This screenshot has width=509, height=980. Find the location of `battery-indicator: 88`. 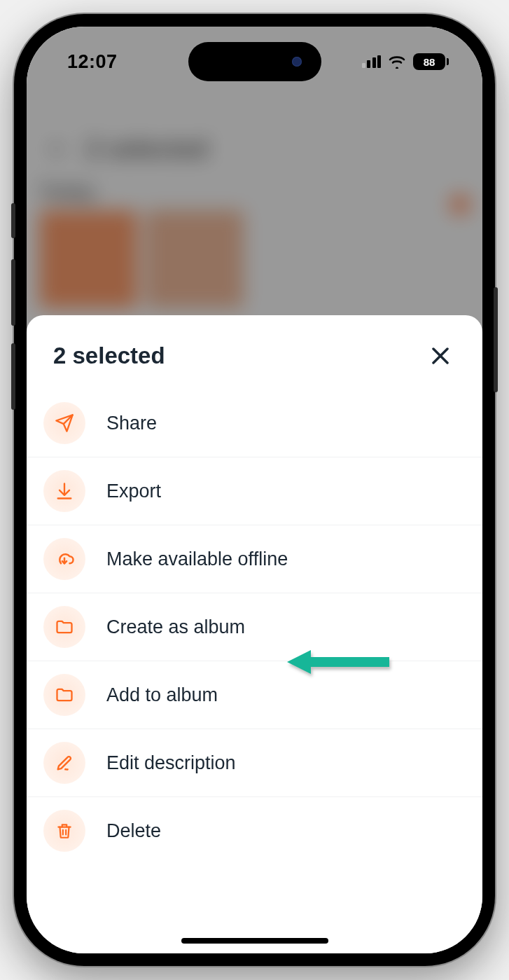

battery-indicator: 88 is located at coordinates (431, 62).